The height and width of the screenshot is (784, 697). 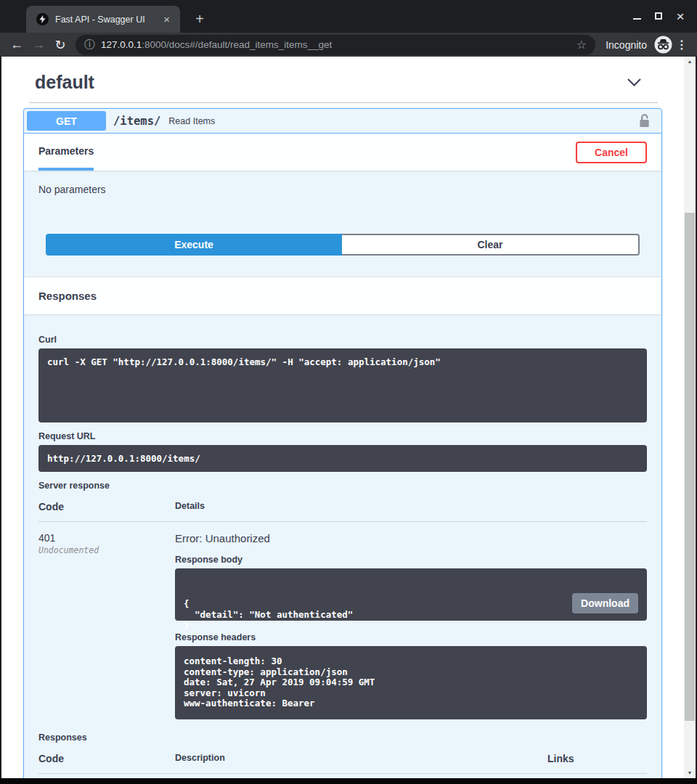 What do you see at coordinates (60, 45) in the screenshot?
I see `reload-icon: ↻` at bounding box center [60, 45].